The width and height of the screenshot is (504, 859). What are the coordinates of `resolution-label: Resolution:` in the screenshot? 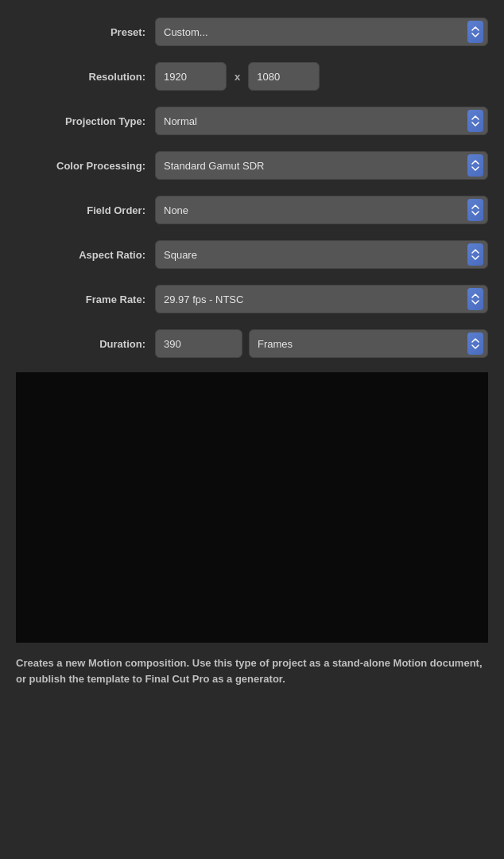 It's located at (86, 76).